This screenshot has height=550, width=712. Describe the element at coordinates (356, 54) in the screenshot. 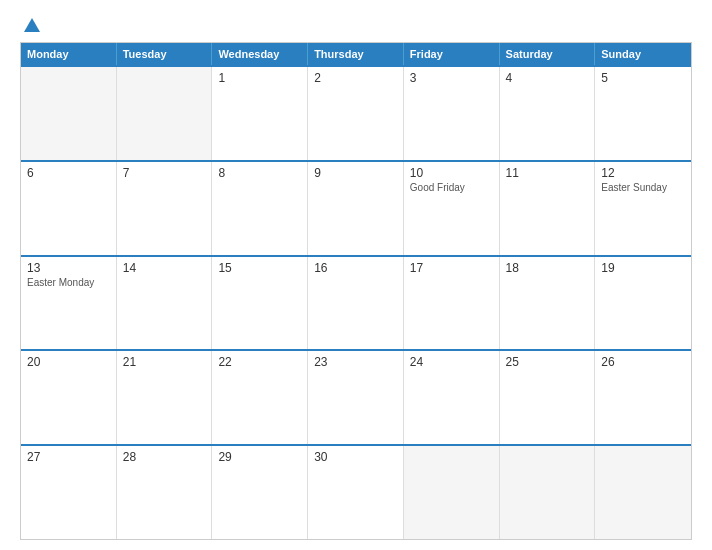

I see `cal-header-cell-thursday: Thursday` at that location.